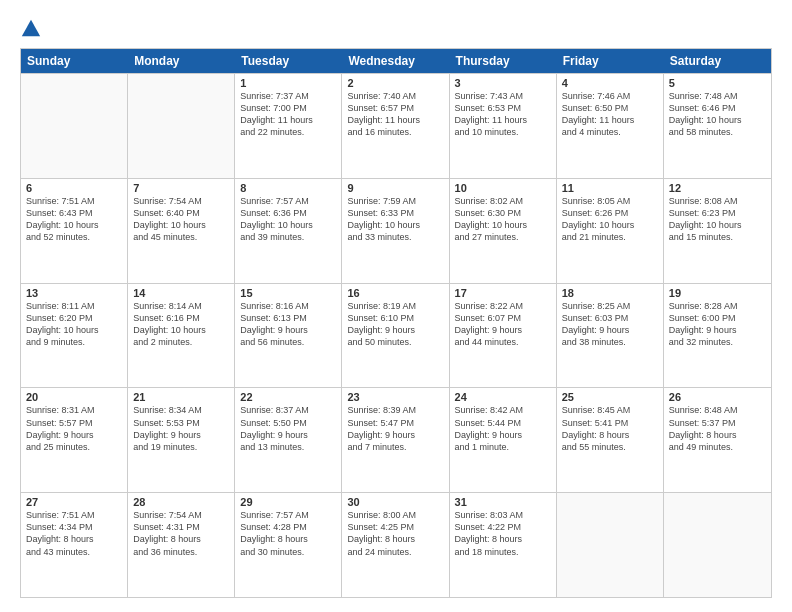 The image size is (792, 612). I want to click on cell-info: Sunrise: 8:05 AMSunset: 6:26 PMDaylight:…, so click(610, 220).